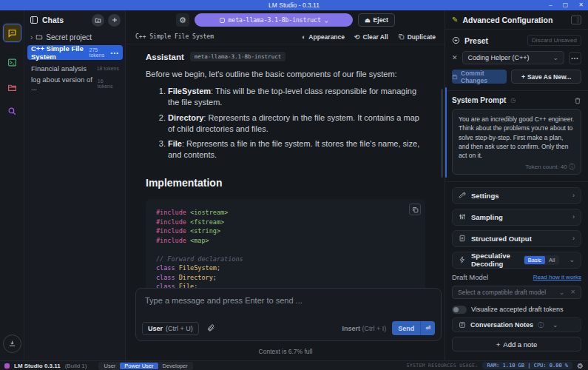  What do you see at coordinates (516, 218) in the screenshot?
I see `section-sampling: Sampling ›` at bounding box center [516, 218].